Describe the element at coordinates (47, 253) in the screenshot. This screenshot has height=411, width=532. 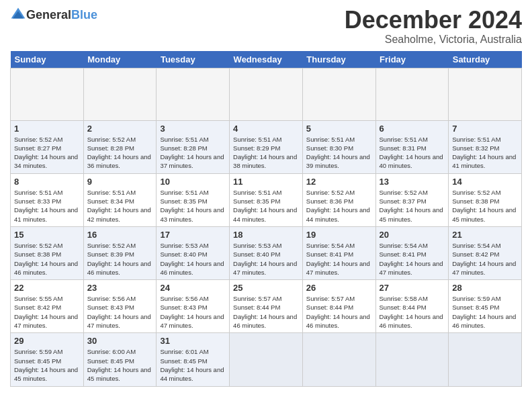
I see `calendar-cell: 15Sunrise: 5:52 AMSunset: 8:38 PMDayligh…` at that location.